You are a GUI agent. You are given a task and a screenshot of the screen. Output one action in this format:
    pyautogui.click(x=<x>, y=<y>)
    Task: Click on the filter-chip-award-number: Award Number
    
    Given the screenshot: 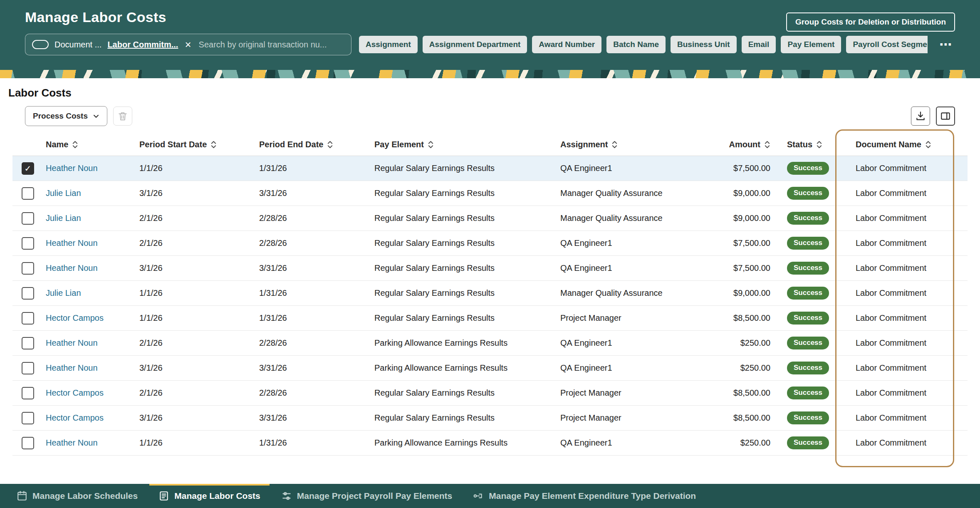 What is the action you would take?
    pyautogui.click(x=567, y=45)
    